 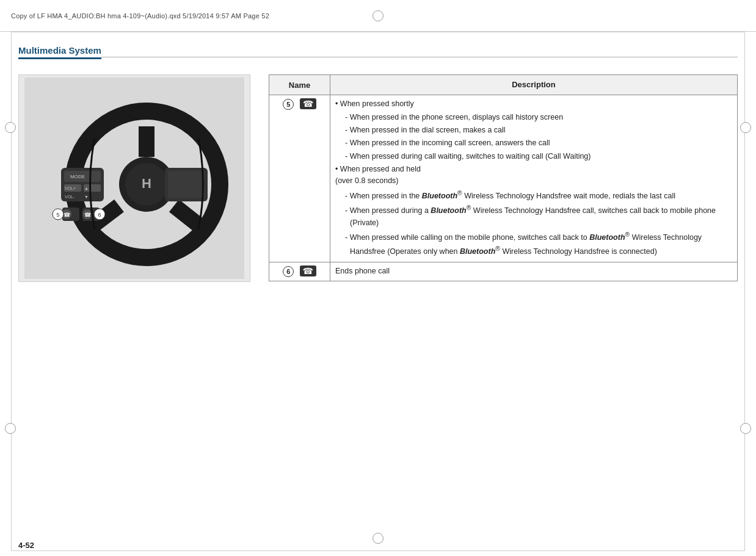 What do you see at coordinates (534, 131) in the screenshot?
I see `bullet-item-1: When pressed shortly When pressed in the…` at bounding box center [534, 131].